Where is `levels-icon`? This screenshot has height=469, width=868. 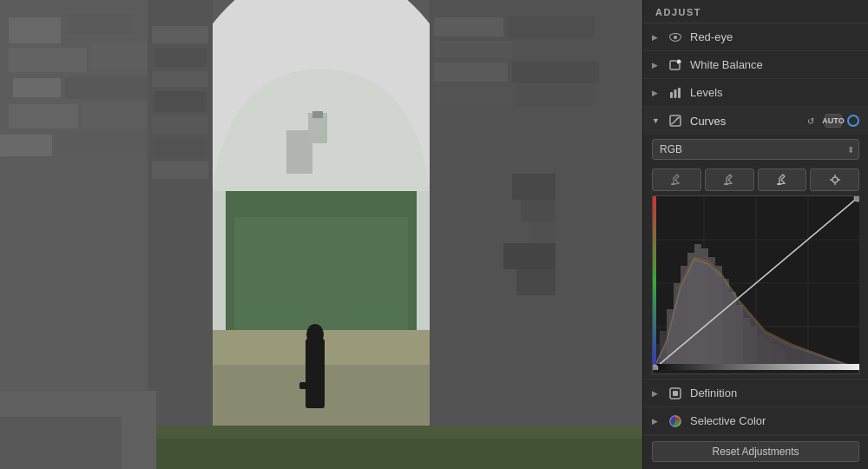 levels-icon is located at coordinates (675, 93).